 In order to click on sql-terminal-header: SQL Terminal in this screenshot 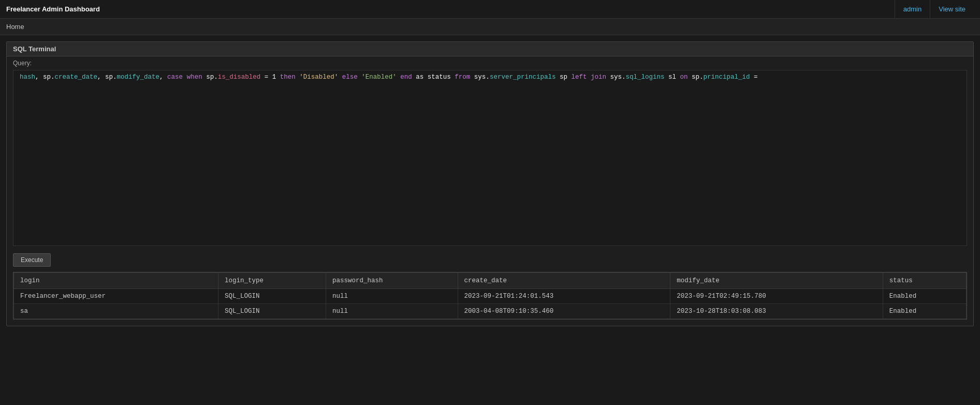, I will do `click(490, 49)`.